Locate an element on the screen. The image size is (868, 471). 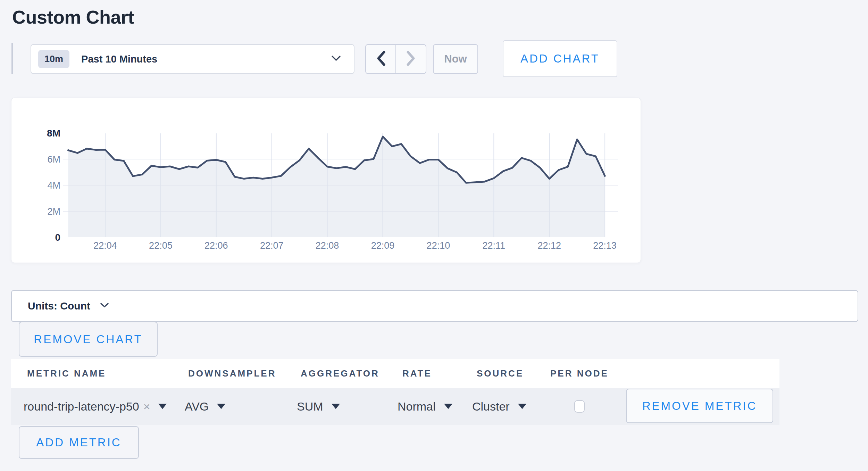
svg-text: 22:13 is located at coordinates (605, 246).